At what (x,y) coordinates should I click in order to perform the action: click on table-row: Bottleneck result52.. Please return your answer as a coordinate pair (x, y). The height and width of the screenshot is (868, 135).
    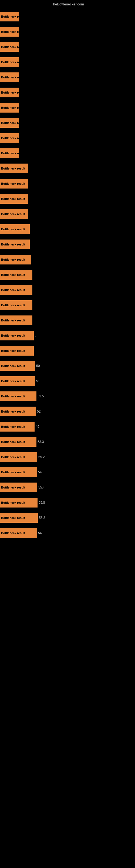
    Looking at the image, I should click on (68, 411).